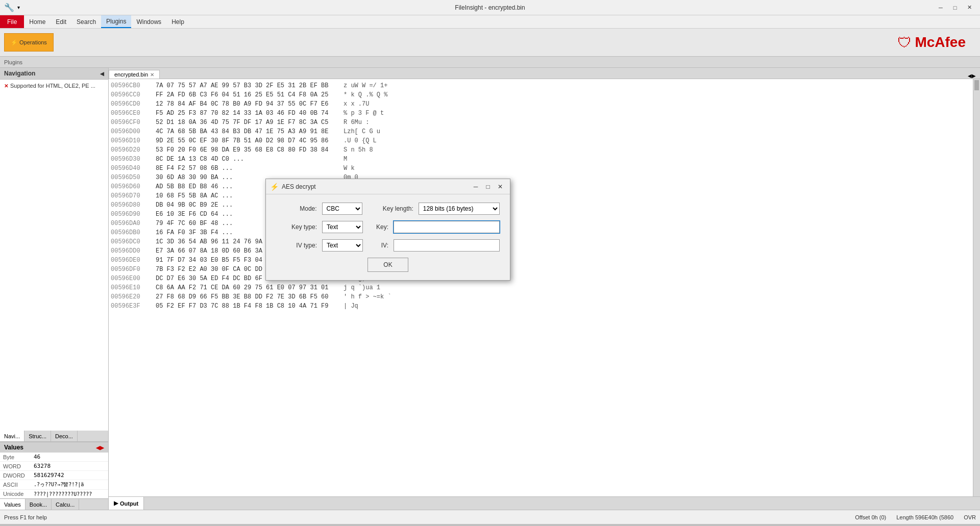 This screenshot has width=980, height=526. What do you see at coordinates (388, 237) in the screenshot?
I see `dialog-body: Mode: CBC ECB CFB OFB CTR Key length: 12…` at bounding box center [388, 237].